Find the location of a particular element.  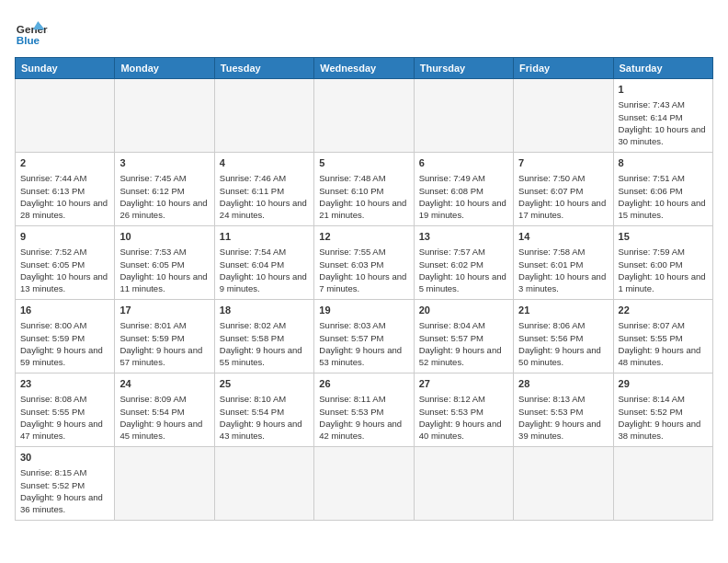

day-number: 10 is located at coordinates (164, 237).